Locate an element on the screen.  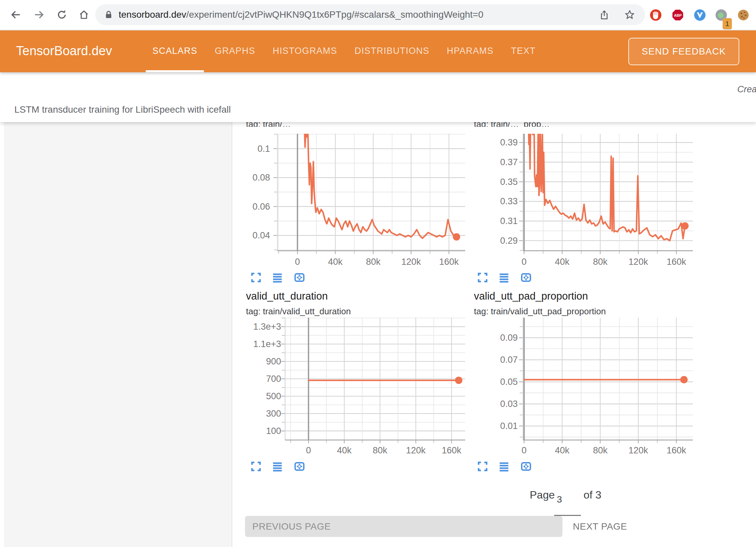
y-tick-label: 0.33 is located at coordinates (494, 201).